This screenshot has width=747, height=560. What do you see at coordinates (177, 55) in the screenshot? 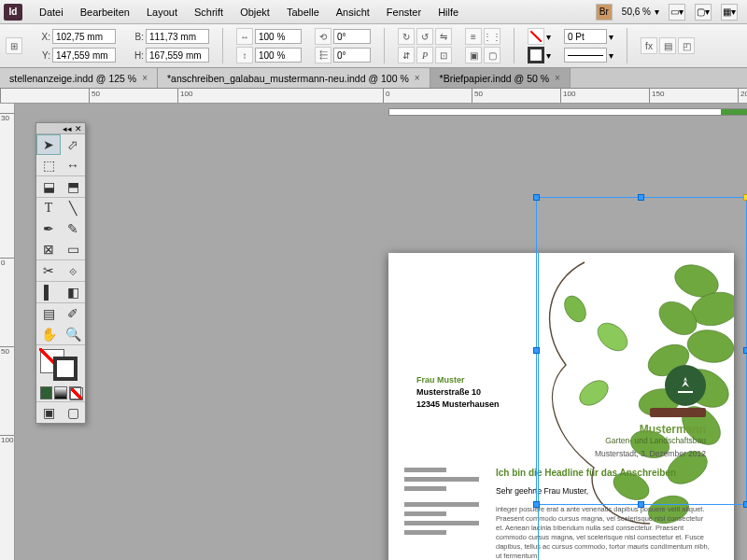
I see `h-field: 167,559 mm` at bounding box center [177, 55].